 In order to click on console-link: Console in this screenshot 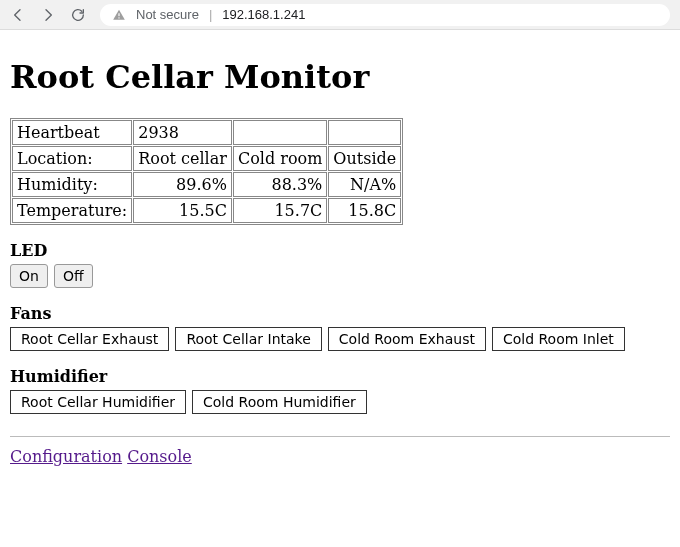, I will do `click(160, 456)`.